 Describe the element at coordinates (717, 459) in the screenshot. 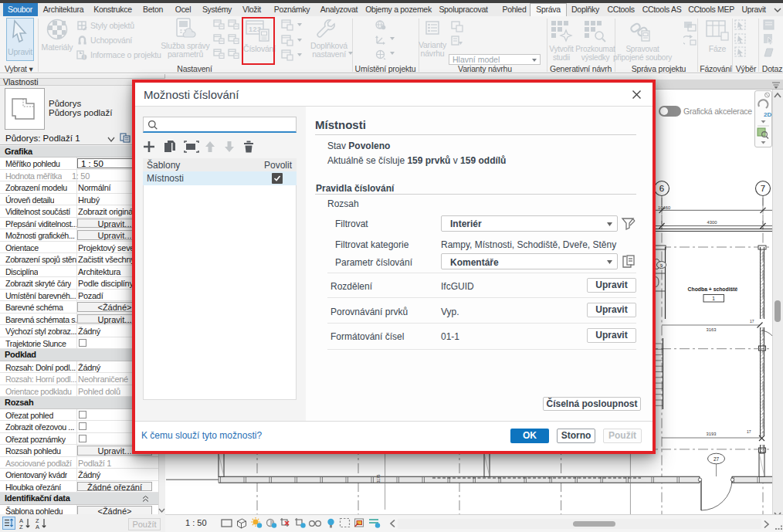

I see `svg-text: 27` at that location.